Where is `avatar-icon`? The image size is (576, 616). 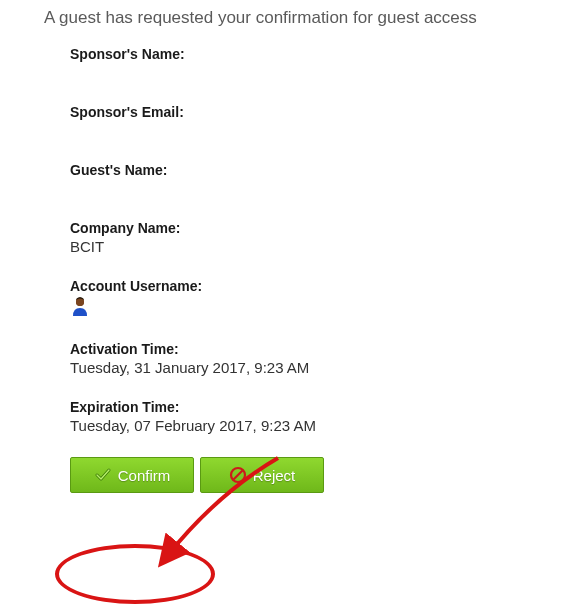 avatar-icon is located at coordinates (80, 308).